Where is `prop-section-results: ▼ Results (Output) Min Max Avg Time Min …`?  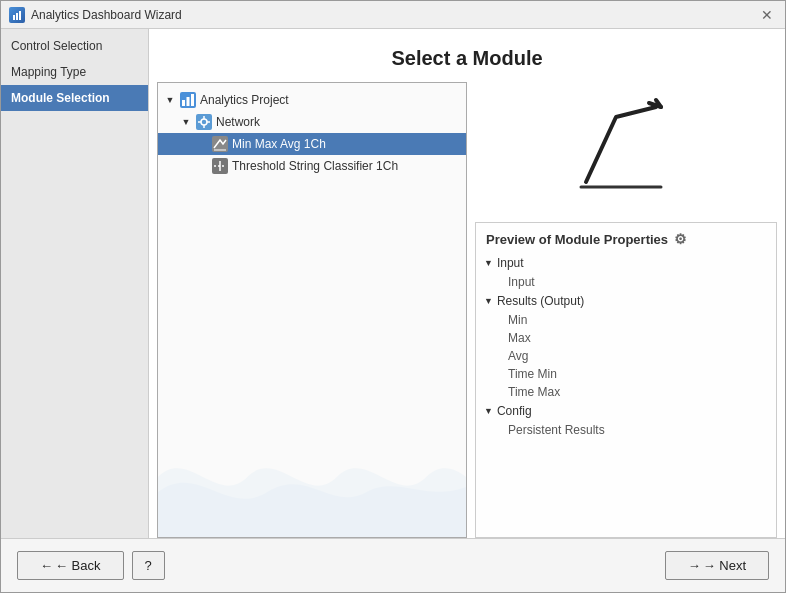 prop-section-results: ▼ Results (Output) Min Max Avg Time Min … is located at coordinates (626, 346).